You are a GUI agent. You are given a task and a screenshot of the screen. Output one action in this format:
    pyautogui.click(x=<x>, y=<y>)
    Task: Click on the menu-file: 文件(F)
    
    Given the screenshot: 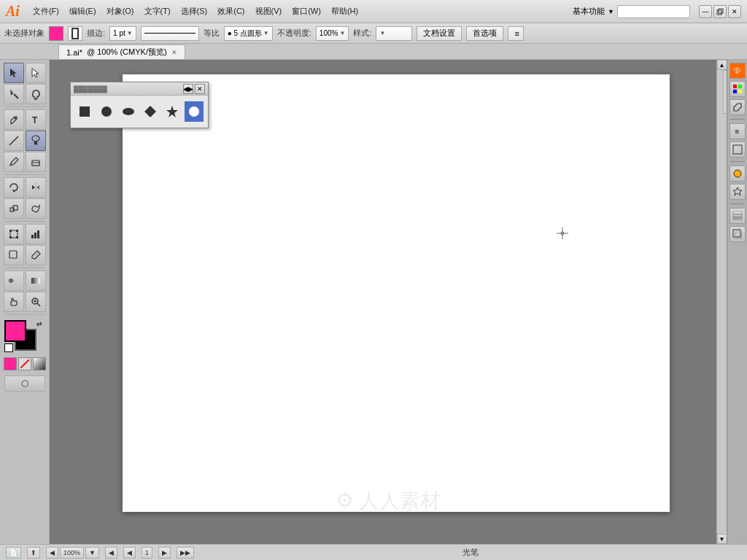 What is the action you would take?
    pyautogui.click(x=46, y=12)
    